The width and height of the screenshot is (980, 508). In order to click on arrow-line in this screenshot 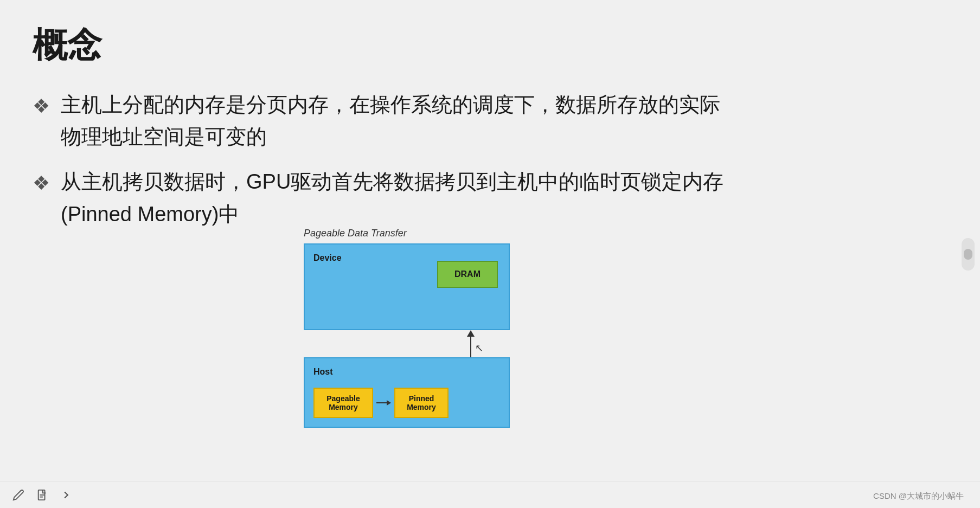, I will do `click(471, 347)`.